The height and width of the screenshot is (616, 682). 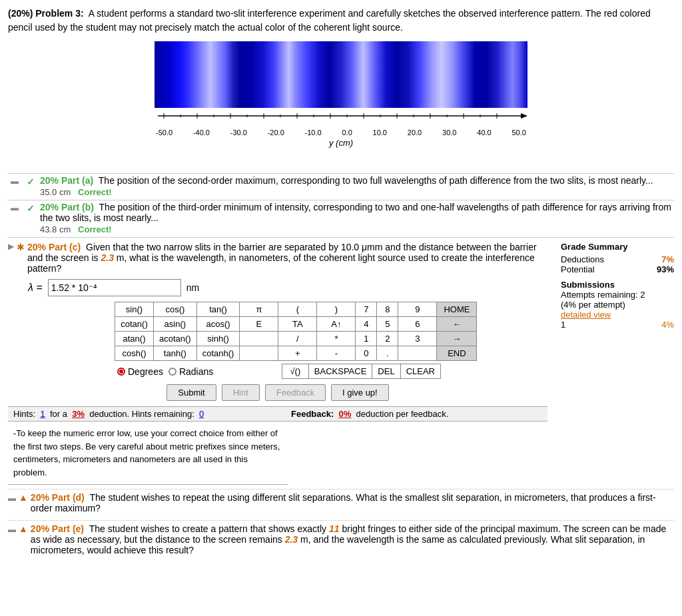 What do you see at coordinates (617, 294) in the screenshot?
I see `attempts-text: Attempts remaining: 2` at bounding box center [617, 294].